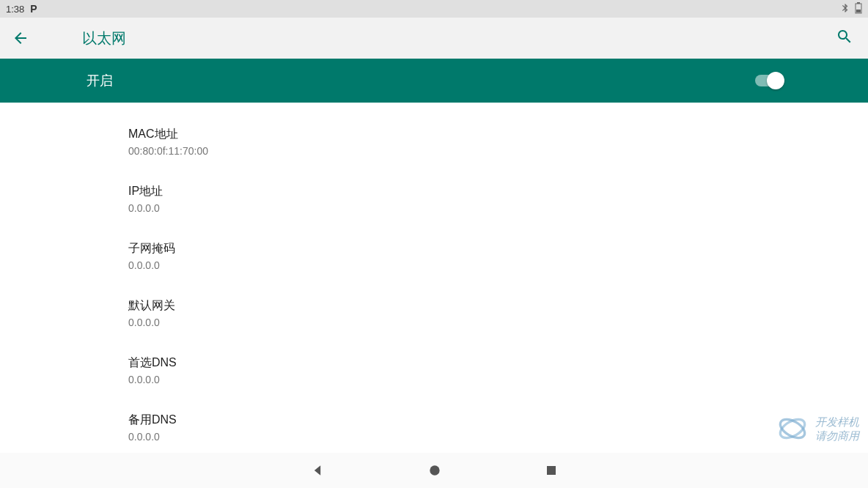  I want to click on ethernet-switch, so click(768, 81).